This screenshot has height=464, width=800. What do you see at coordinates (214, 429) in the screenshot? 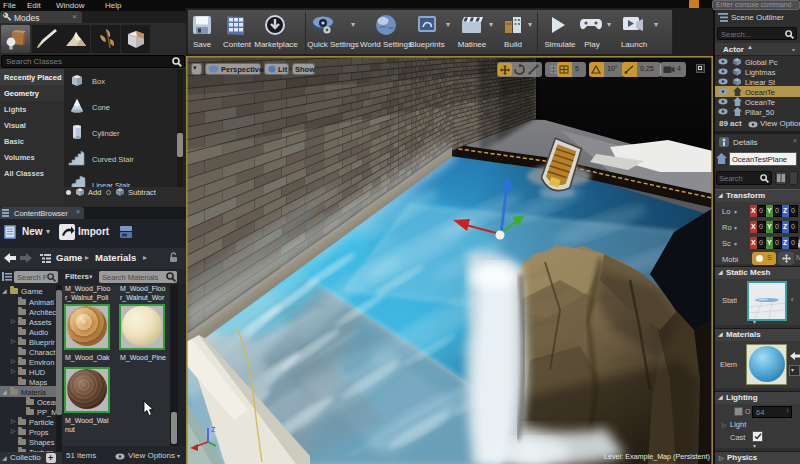
I see `svg-text: z` at bounding box center [214, 429].